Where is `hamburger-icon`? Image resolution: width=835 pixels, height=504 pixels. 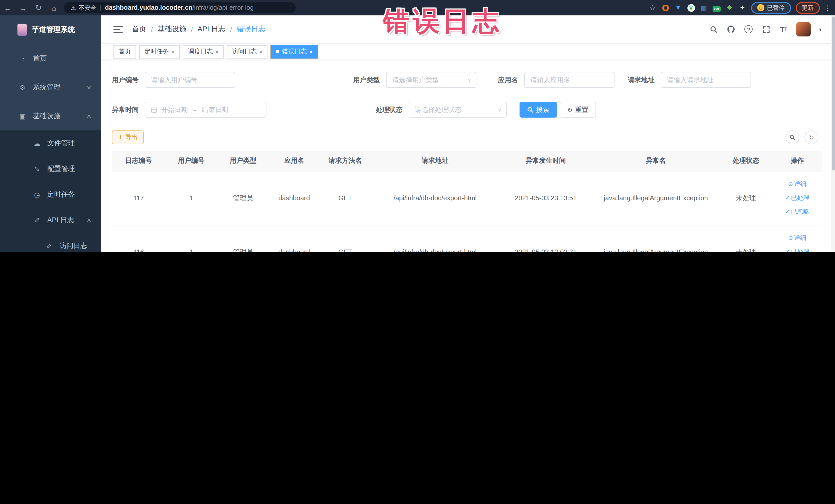 hamburger-icon is located at coordinates (118, 29).